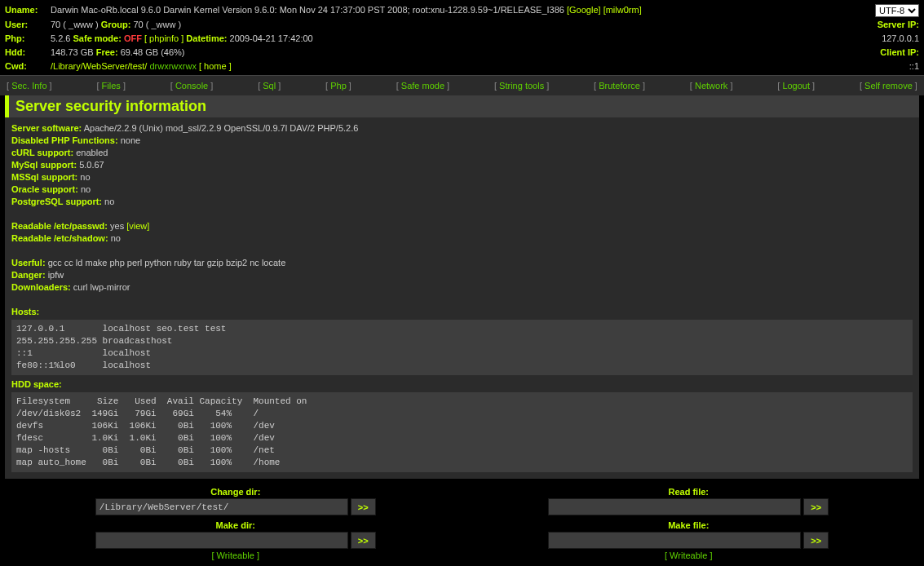 Image resolution: width=924 pixels, height=566 pixels. What do you see at coordinates (41, 287) in the screenshot?
I see `downloaders-k: Downloaders:` at bounding box center [41, 287].